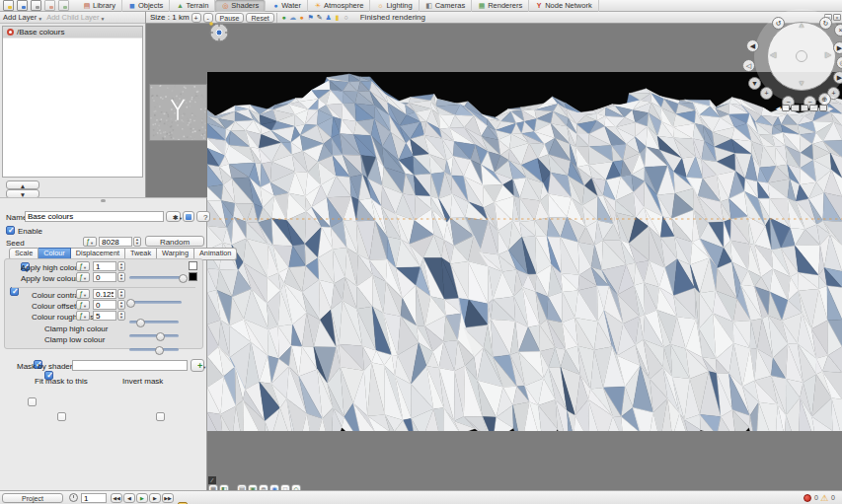 The image size is (842, 504). What do you see at coordinates (778, 24) in the screenshot?
I see `rotate-left-button: ↺` at bounding box center [778, 24].